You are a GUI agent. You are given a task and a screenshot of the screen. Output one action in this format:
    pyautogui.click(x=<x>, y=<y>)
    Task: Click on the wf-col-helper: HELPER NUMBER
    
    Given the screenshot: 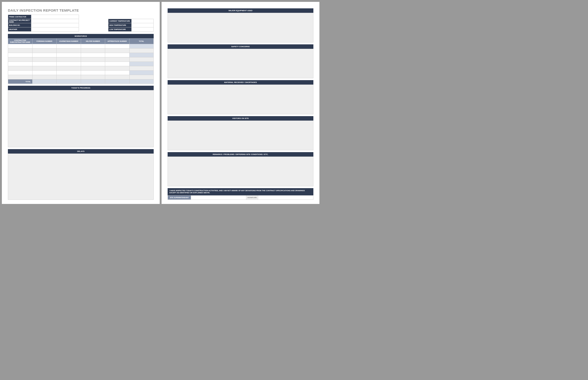 What is the action you would take?
    pyautogui.click(x=93, y=41)
    